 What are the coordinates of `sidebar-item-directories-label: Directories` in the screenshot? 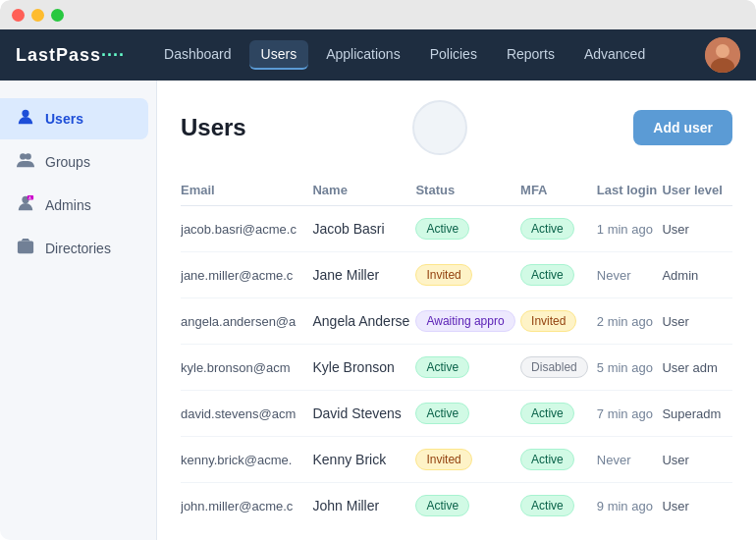 It's located at (79, 248).